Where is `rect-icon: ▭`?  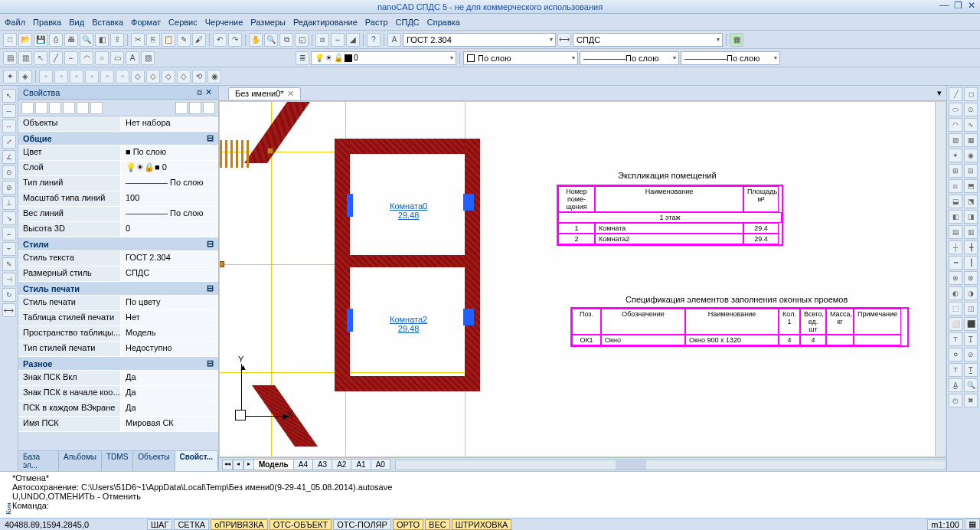
rect-icon: ▭ is located at coordinates (117, 58).